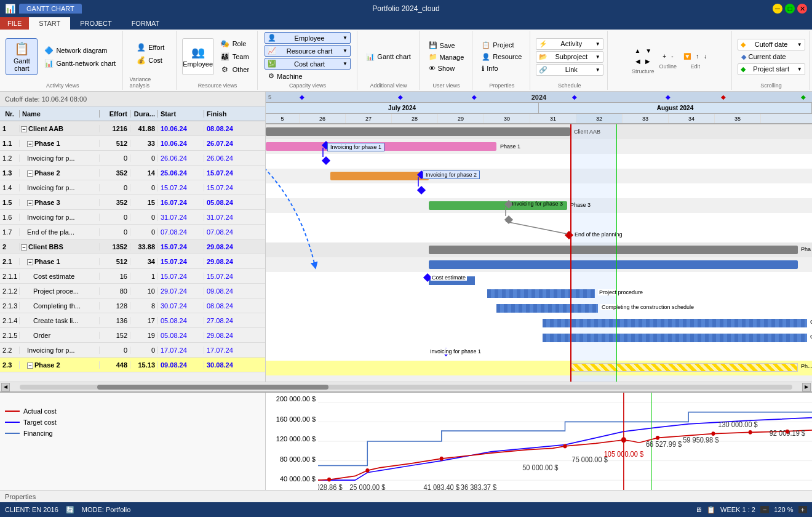  Describe the element at coordinates (705, 57) in the screenshot. I see `sort-desc-button: ↓` at that location.